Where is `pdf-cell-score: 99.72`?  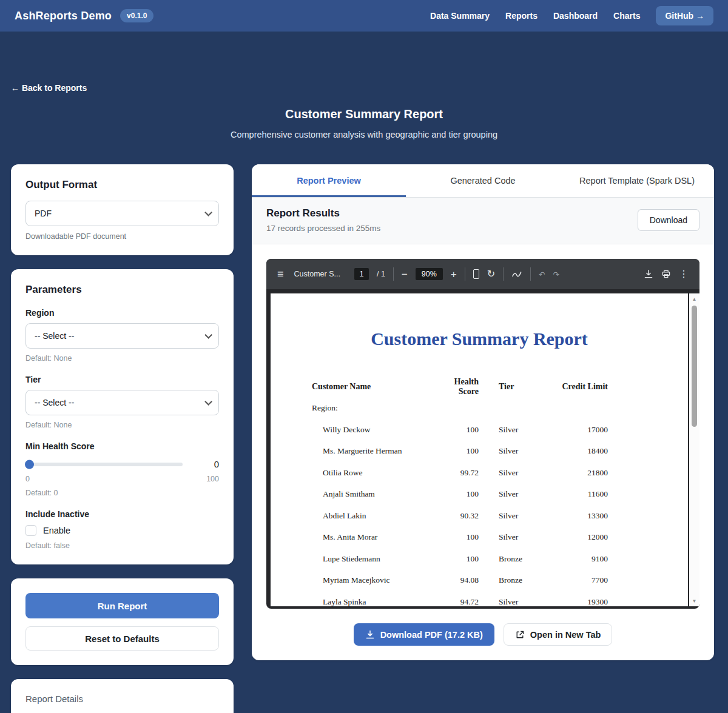 pdf-cell-score: 99.72 is located at coordinates (459, 473).